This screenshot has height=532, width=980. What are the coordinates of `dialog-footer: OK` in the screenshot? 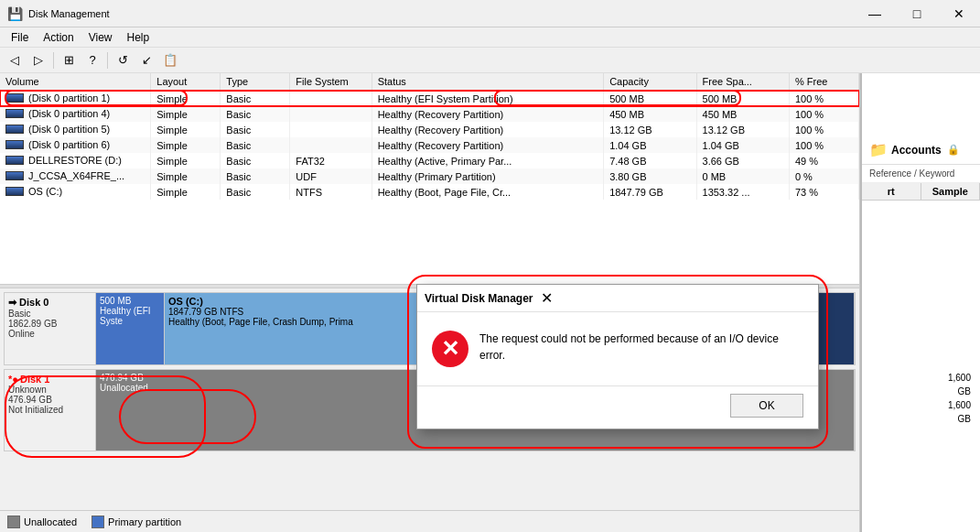 It's located at (618, 407).